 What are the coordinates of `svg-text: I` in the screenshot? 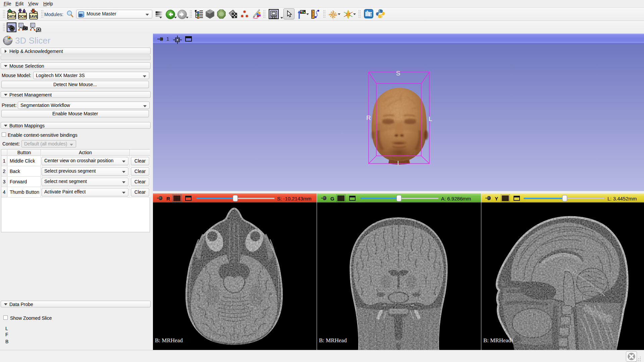 It's located at (398, 163).